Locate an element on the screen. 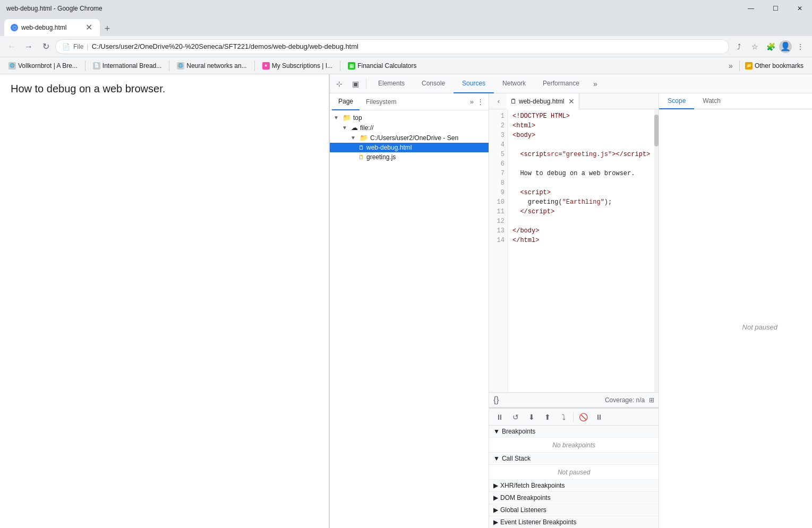 Image resolution: width=812 pixels, height=528 pixels. line-num-4: 4 is located at coordinates (498, 145).